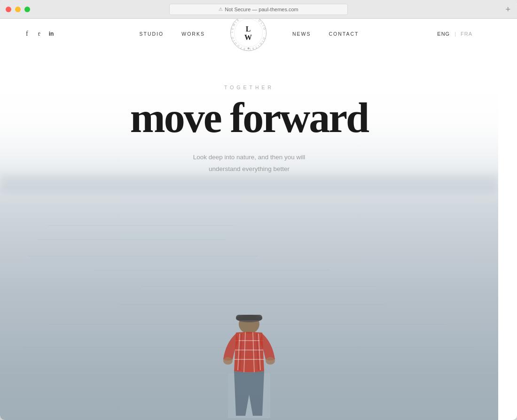  I want to click on url-text: Not Secure — paul-themes.com, so click(261, 9).